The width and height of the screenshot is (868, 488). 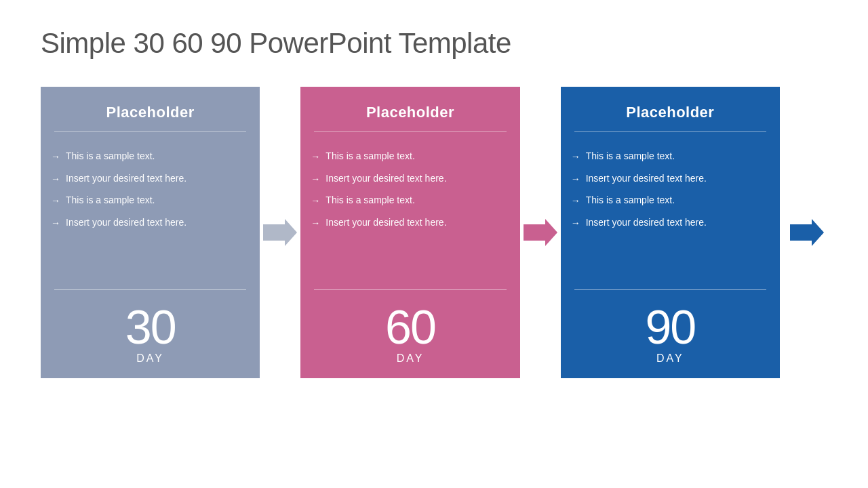 What do you see at coordinates (149, 190) in the screenshot?
I see `card-30-list: → This is a sample text. → Insert your d…` at bounding box center [149, 190].